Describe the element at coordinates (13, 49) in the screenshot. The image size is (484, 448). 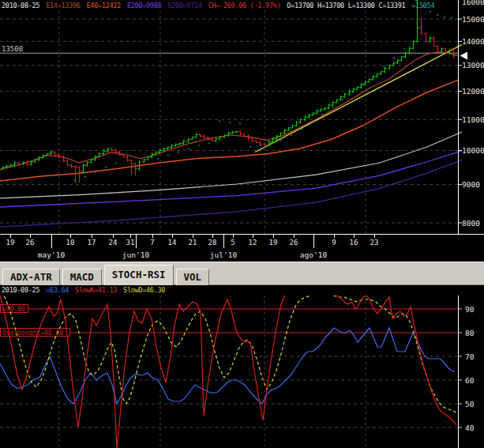
I see `svg-text: 13500` at that location.